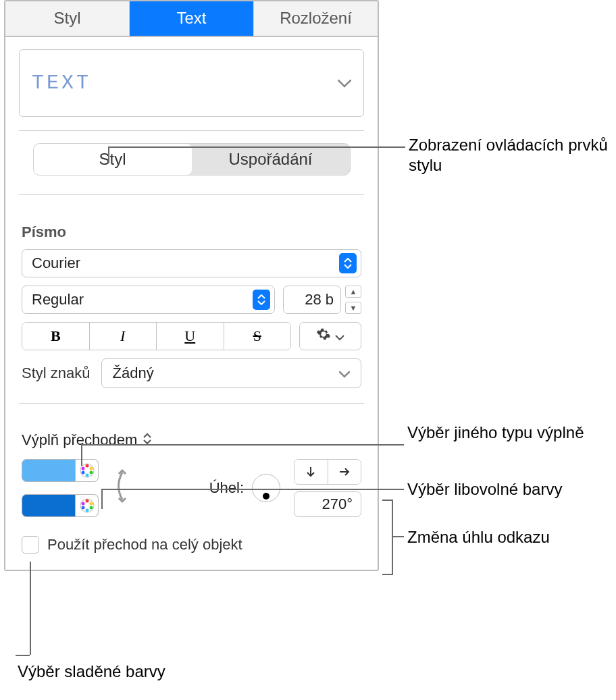 This screenshot has height=700, width=616. Describe the element at coordinates (258, 336) in the screenshot. I see `strike-button: S` at that location.